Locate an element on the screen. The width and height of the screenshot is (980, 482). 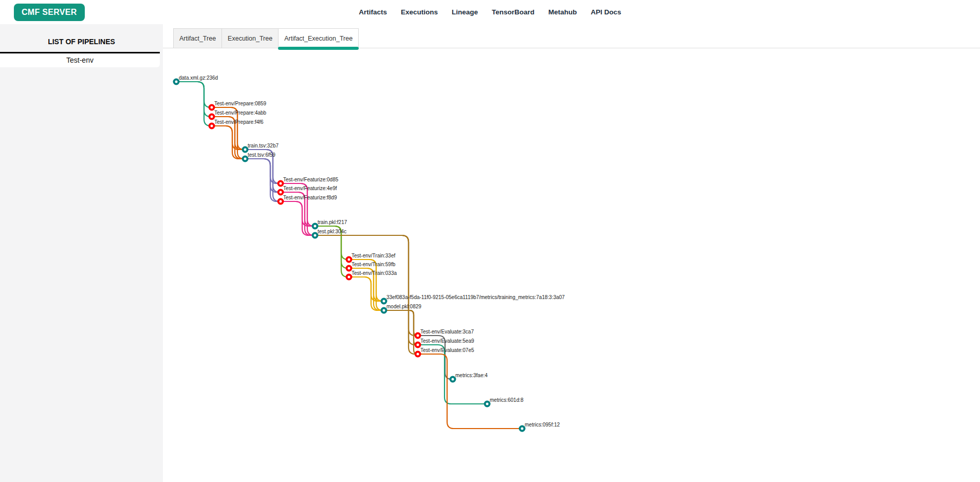
nav-item-tensorboard: TensorBoard is located at coordinates (513, 12).